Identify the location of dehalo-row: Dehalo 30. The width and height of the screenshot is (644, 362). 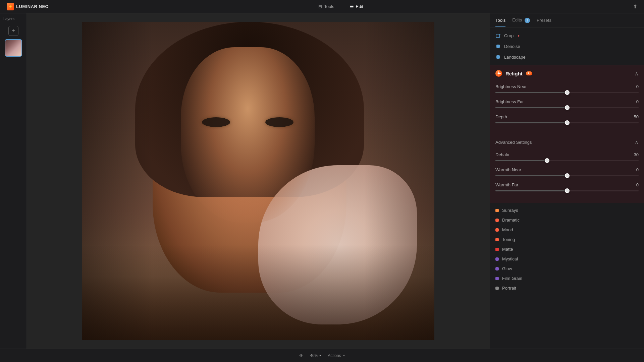
(567, 157).